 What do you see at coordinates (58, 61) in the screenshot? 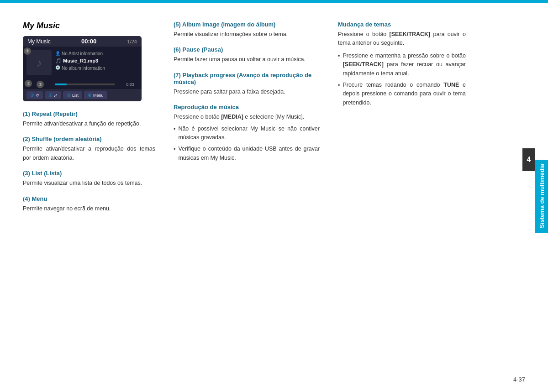
I see `music-icon-sm: 🎵` at bounding box center [58, 61].